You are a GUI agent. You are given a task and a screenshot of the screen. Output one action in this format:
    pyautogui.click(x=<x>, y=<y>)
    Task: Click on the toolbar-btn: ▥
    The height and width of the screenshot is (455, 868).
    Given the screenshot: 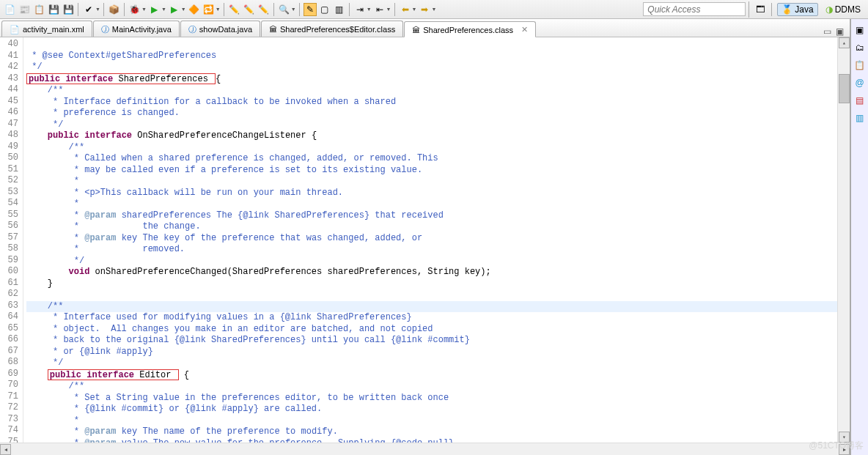 What is the action you would take?
    pyautogui.click(x=339, y=10)
    